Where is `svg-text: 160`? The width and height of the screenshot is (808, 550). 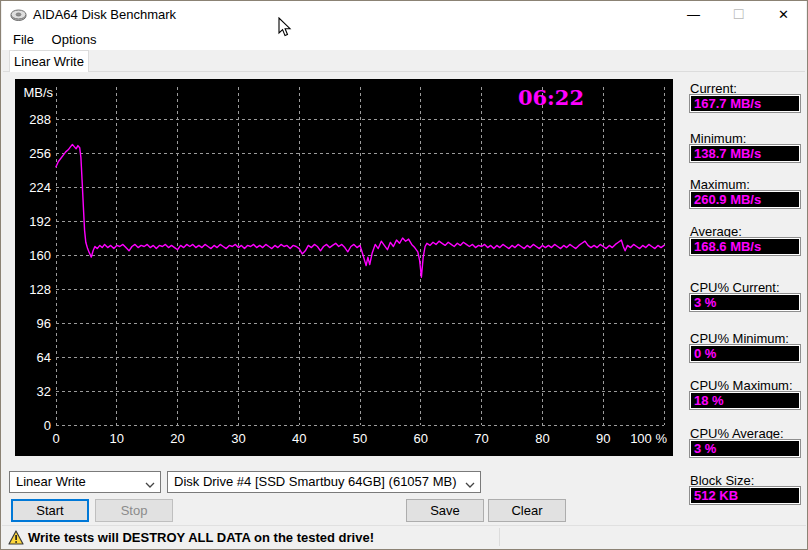 svg-text: 160 is located at coordinates (40, 256).